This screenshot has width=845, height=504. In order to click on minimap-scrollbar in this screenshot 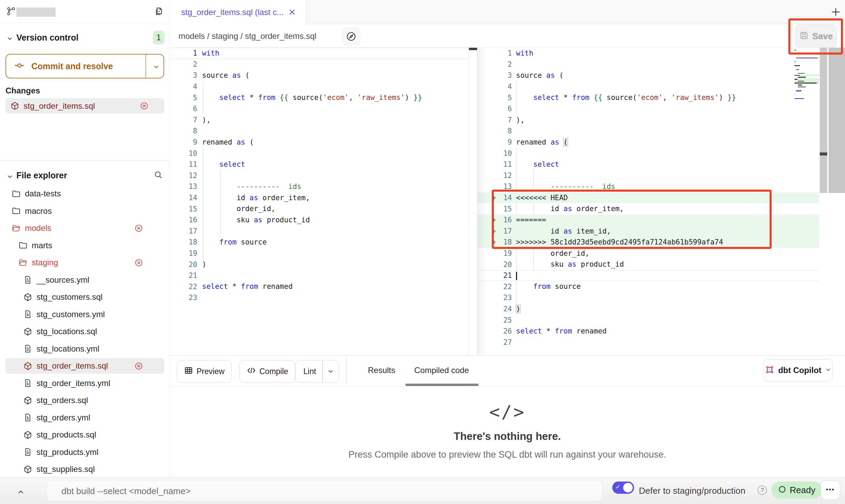, I will do `click(823, 120)`.